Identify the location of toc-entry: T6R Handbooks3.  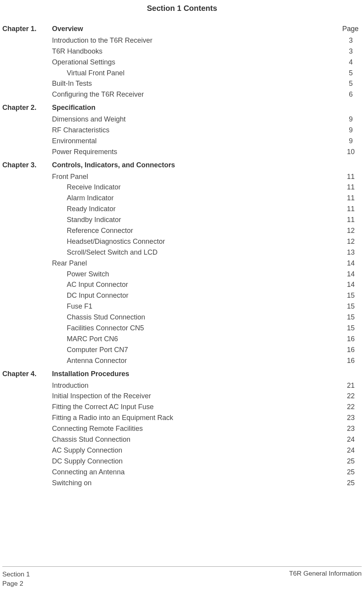
(182, 52).